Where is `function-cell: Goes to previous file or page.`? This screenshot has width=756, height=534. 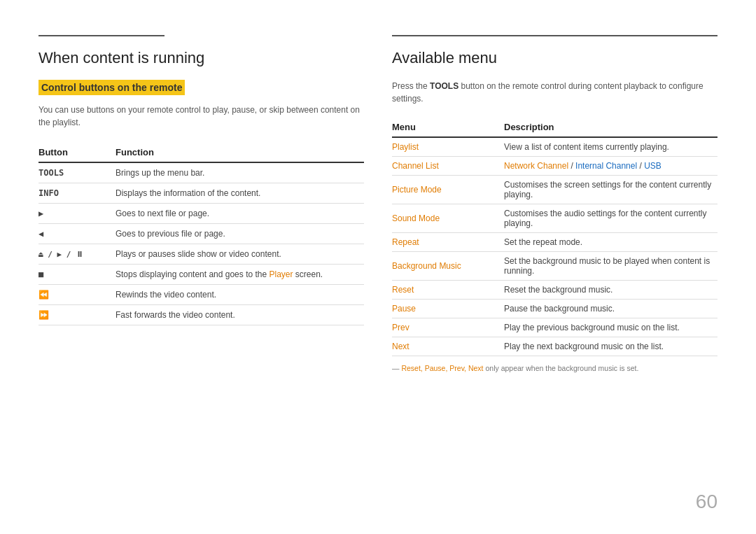 function-cell: Goes to previous file or page. is located at coordinates (239, 234).